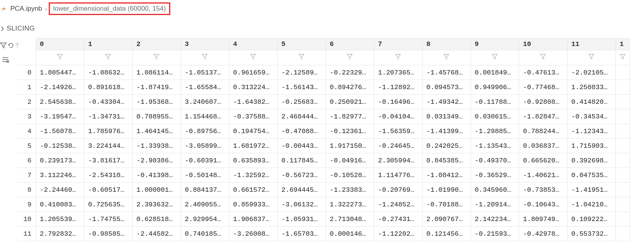 The image size is (644, 246). I want to click on cell: -0.60391…, so click(205, 161).